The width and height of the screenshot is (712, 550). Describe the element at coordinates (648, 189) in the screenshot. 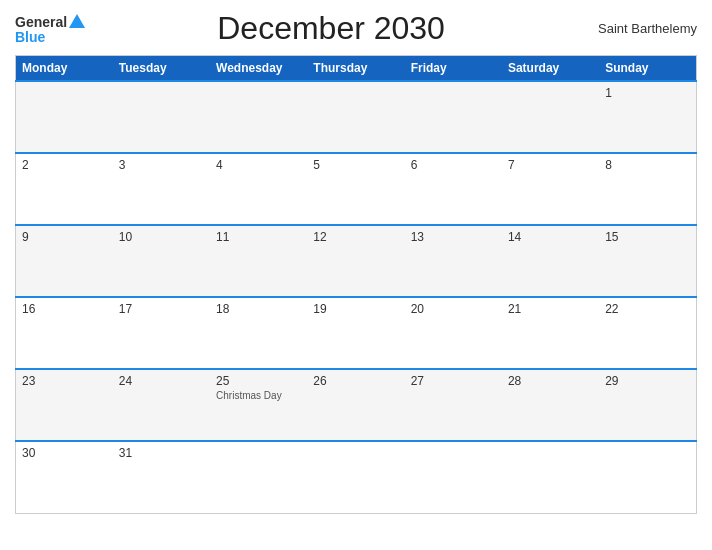

I see `calendar-cell: 8` at that location.